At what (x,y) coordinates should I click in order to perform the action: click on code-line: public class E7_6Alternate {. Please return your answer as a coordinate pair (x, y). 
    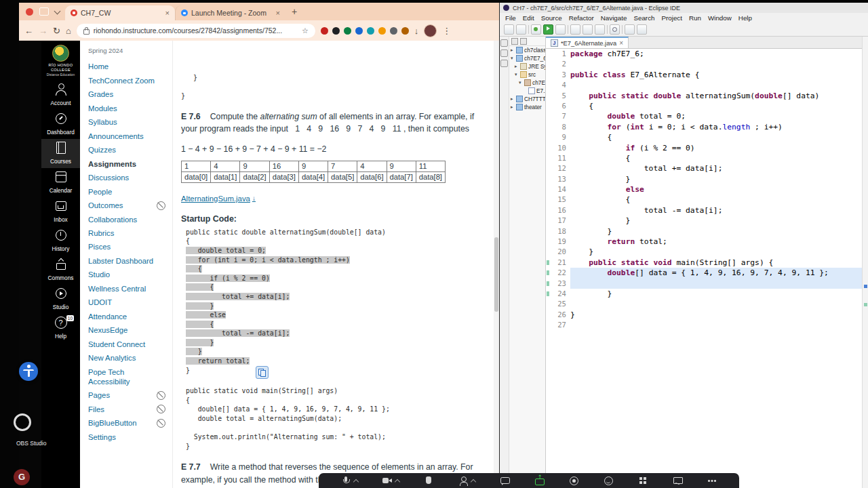
    Looking at the image, I should click on (716, 75).